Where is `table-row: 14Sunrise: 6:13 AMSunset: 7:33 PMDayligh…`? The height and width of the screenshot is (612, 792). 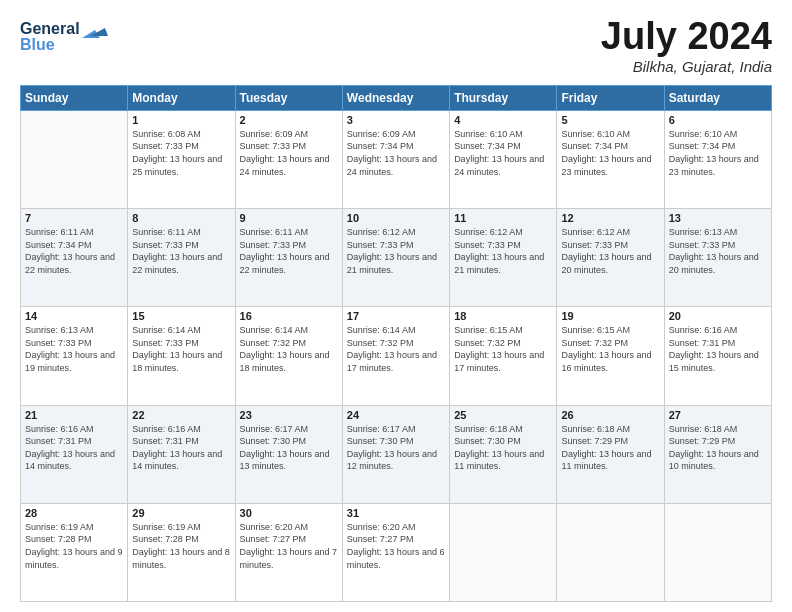 table-row: 14Sunrise: 6:13 AMSunset: 7:33 PMDayligh… is located at coordinates (74, 356).